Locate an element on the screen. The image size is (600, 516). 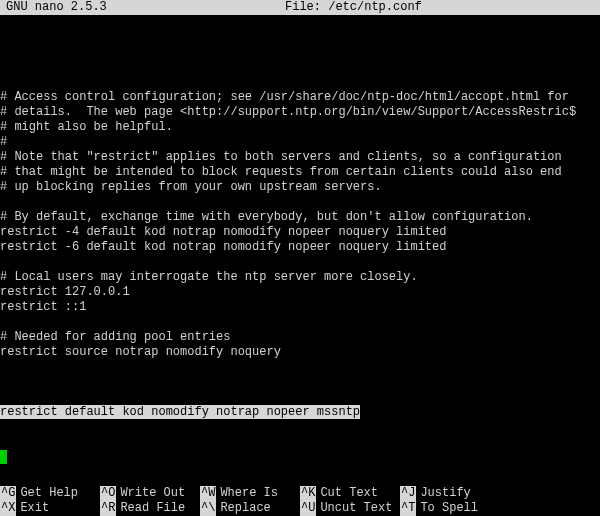
code-line: restrict ::1 is located at coordinates (300, 308).